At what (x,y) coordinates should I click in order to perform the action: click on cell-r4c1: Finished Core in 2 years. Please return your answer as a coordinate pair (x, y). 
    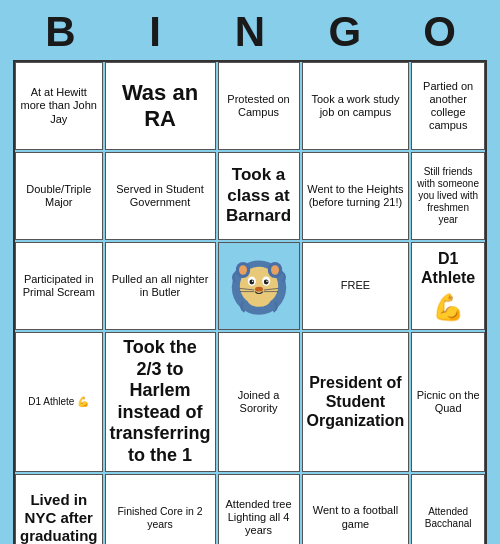
    Looking at the image, I should click on (160, 509).